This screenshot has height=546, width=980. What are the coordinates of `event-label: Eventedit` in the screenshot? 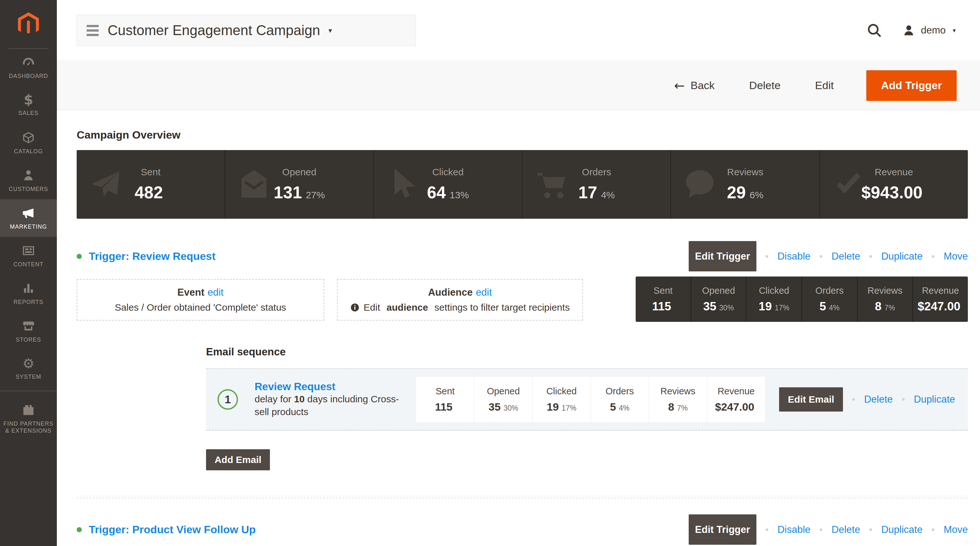 It's located at (200, 292).